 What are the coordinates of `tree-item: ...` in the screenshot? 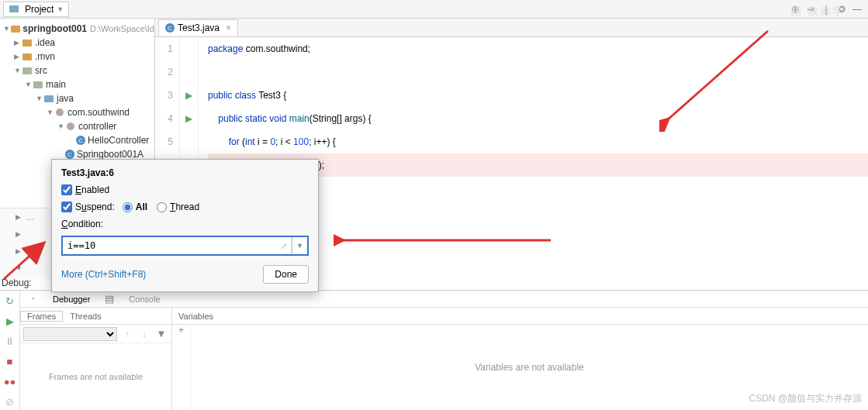 It's located at (30, 217).